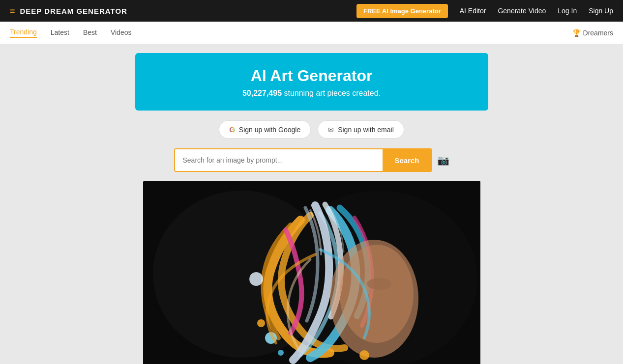  What do you see at coordinates (361, 130) in the screenshot?
I see `signup-email-button: ✉ Sign up with email` at bounding box center [361, 130].